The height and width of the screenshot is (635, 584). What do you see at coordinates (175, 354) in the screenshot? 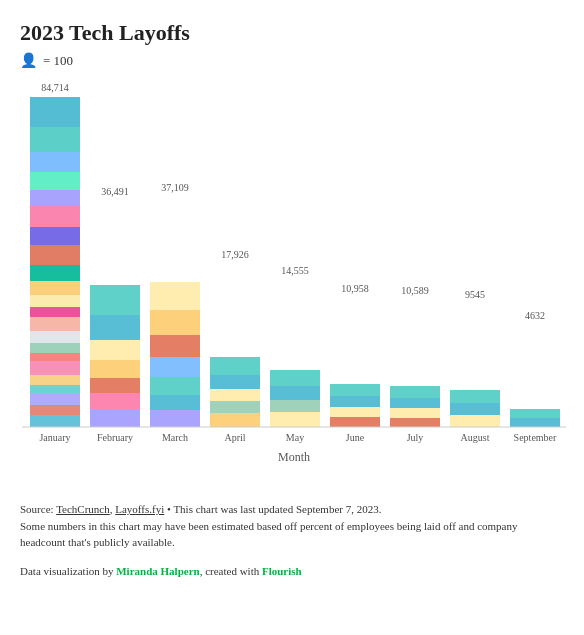
I see `bar-march` at bounding box center [175, 354].